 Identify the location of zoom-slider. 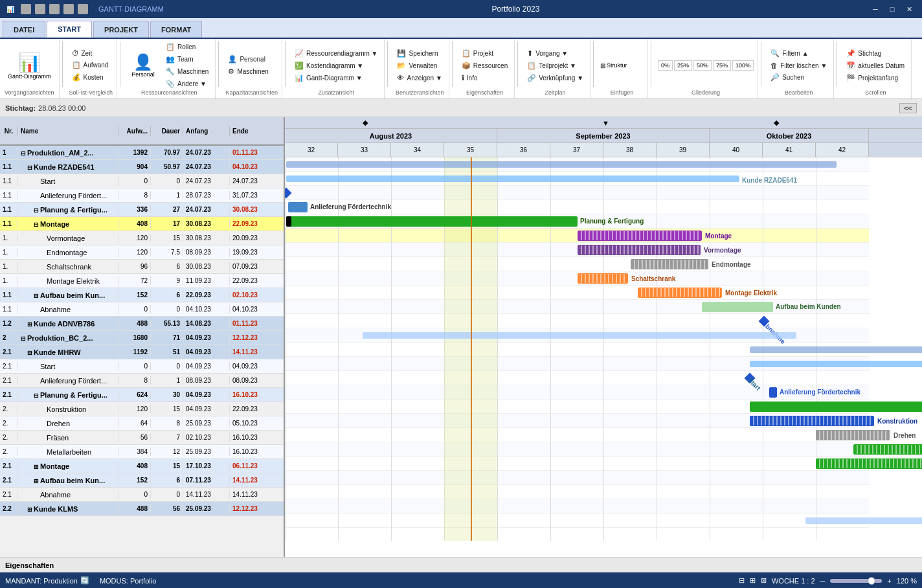
(856, 581).